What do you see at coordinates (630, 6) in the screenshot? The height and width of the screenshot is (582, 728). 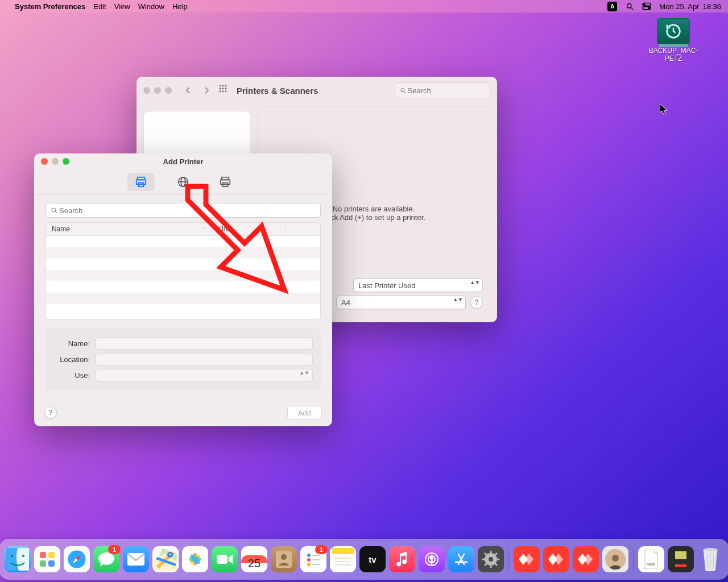 I see `spotlight-icon` at bounding box center [630, 6].